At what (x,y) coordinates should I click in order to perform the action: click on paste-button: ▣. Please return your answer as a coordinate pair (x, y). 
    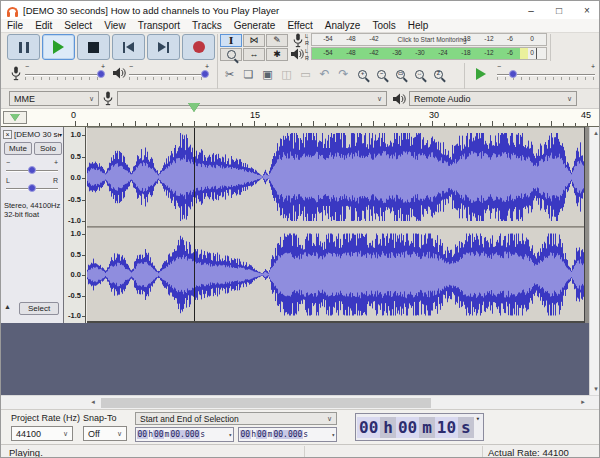
    Looking at the image, I should click on (268, 74).